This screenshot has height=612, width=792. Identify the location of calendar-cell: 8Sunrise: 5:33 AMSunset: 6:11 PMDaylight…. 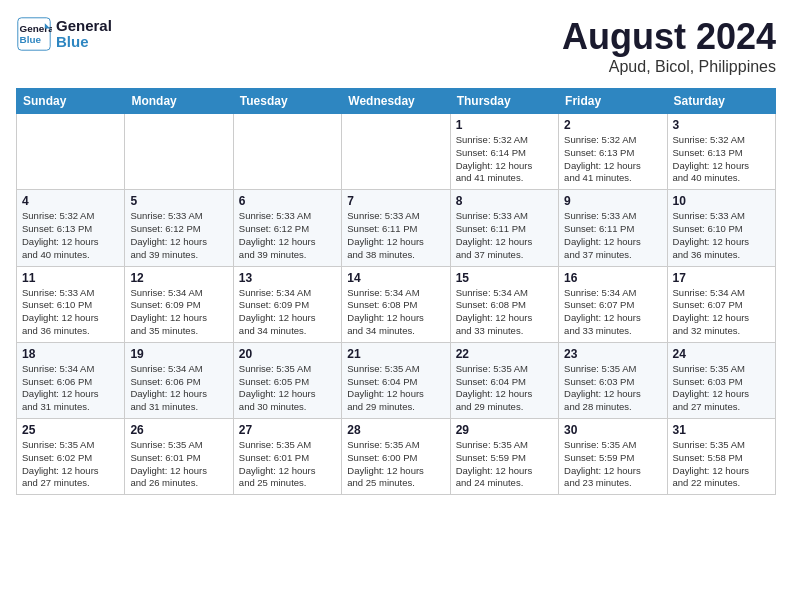
(504, 228).